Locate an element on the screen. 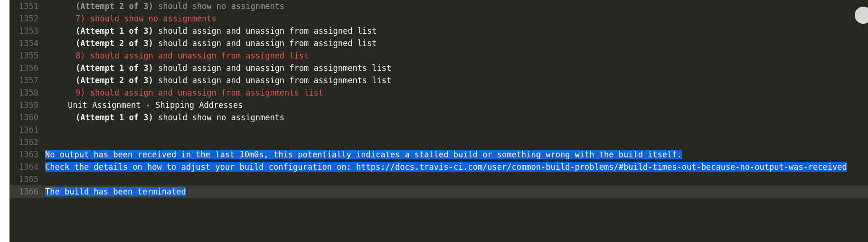 Image resolution: width=868 pixels, height=242 pixels. log-row: 1366The build has been terminated is located at coordinates (439, 192).